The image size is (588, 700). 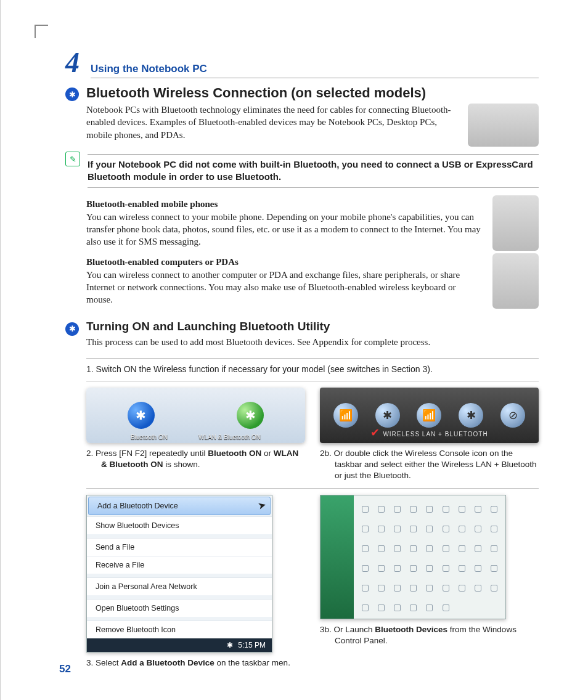 I want to click on chapter-number: 4, so click(x=73, y=63).